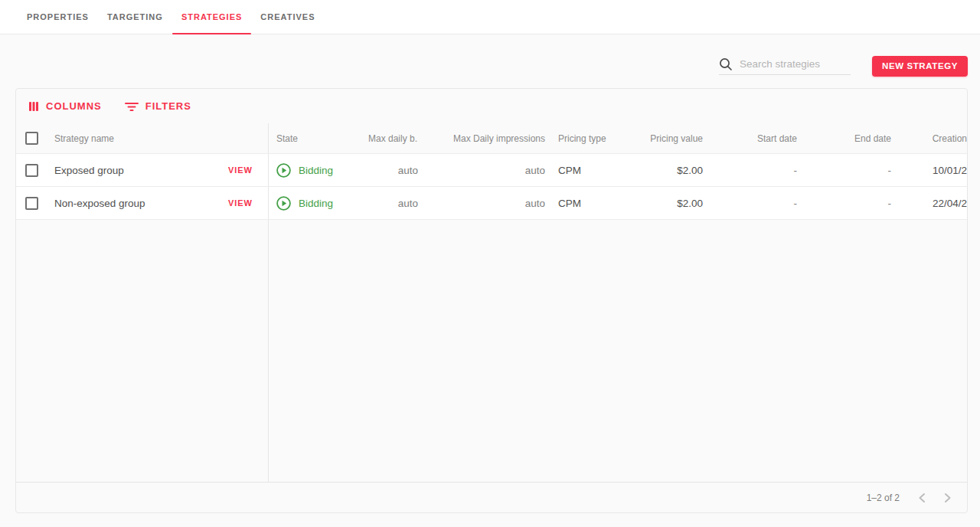 This screenshot has height=527, width=980. What do you see at coordinates (750, 139) in the screenshot?
I see `header-start-date: Start date` at bounding box center [750, 139].